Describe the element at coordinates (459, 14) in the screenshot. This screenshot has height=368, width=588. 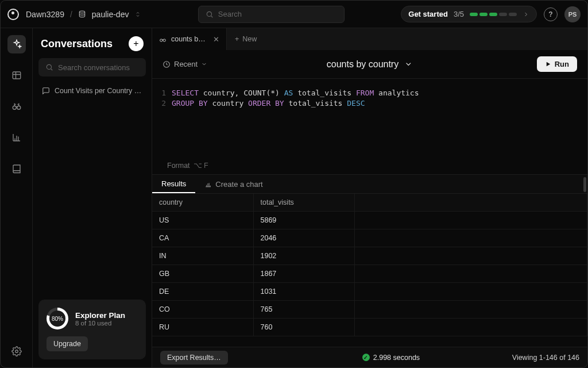
I see `get-started-count: 3/5` at that location.